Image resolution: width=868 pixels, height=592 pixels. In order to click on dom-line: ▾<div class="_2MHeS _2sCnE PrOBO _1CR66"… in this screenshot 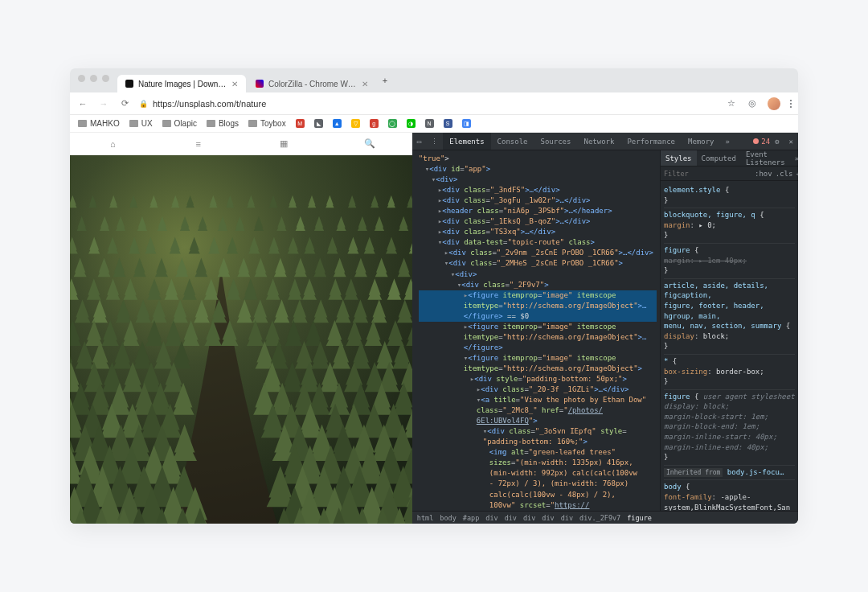, I will do `click(538, 264)`.